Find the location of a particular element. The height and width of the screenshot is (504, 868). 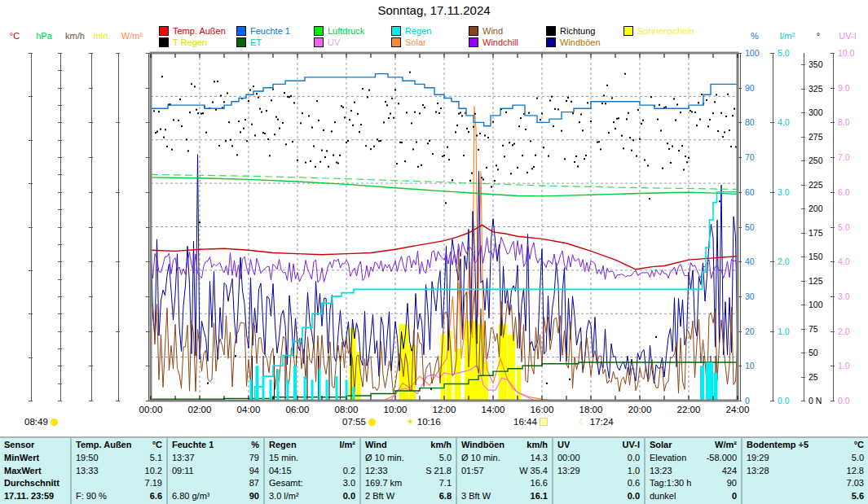

group-row: 15 min. is located at coordinates (312, 458).